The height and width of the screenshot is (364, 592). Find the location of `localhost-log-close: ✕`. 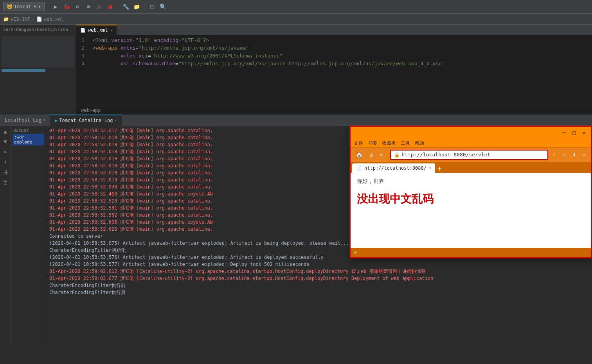

localhost-log-close: ✕ is located at coordinates (44, 120).